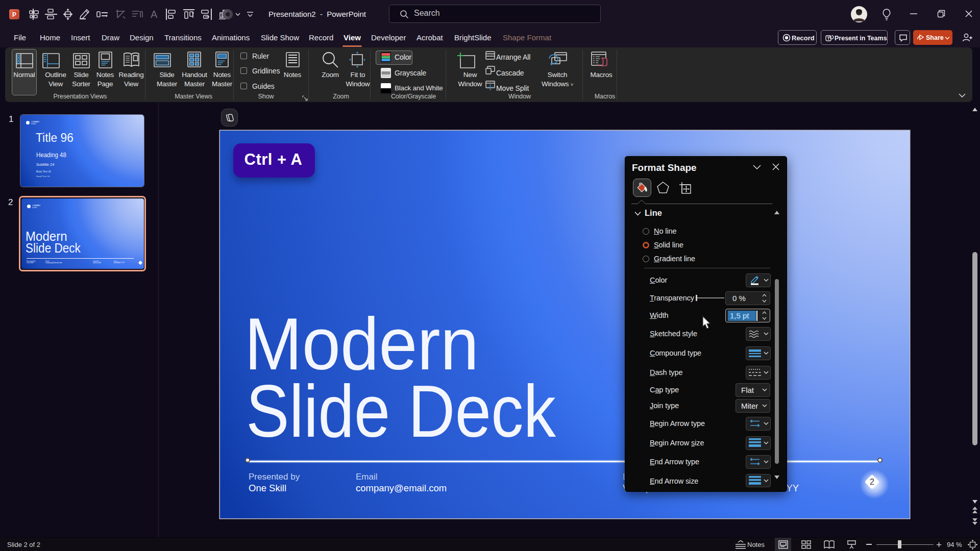 The height and width of the screenshot is (551, 980). Describe the element at coordinates (154, 14) in the screenshot. I see `svg-text: A` at that location.